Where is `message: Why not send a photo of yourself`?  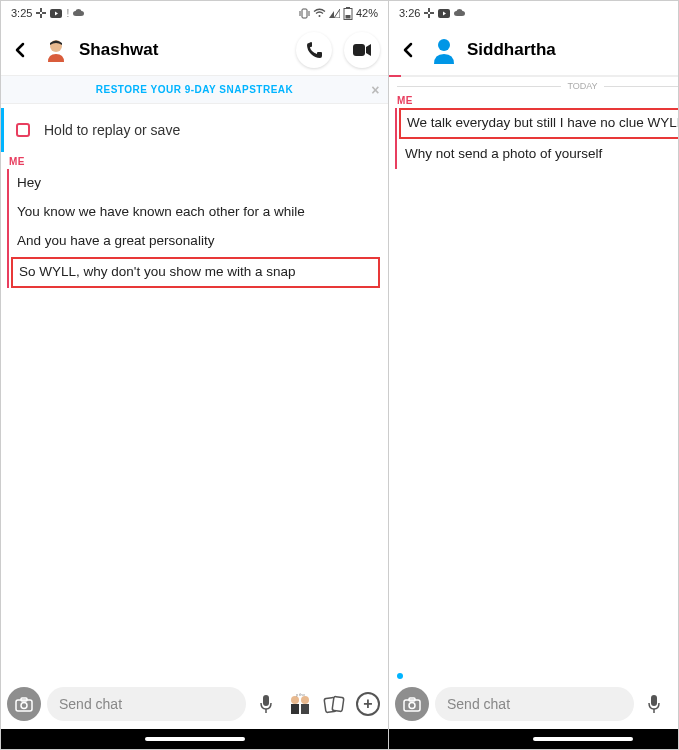
message: Why not send a photo of yourself is located at coordinates (538, 154).